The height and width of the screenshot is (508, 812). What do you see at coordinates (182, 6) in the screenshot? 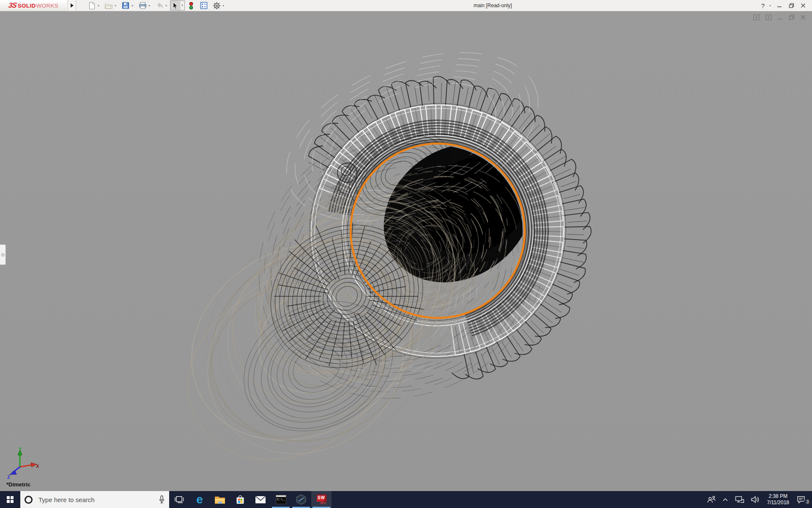
I see `select-dropdown-caret: ▾` at bounding box center [182, 6].